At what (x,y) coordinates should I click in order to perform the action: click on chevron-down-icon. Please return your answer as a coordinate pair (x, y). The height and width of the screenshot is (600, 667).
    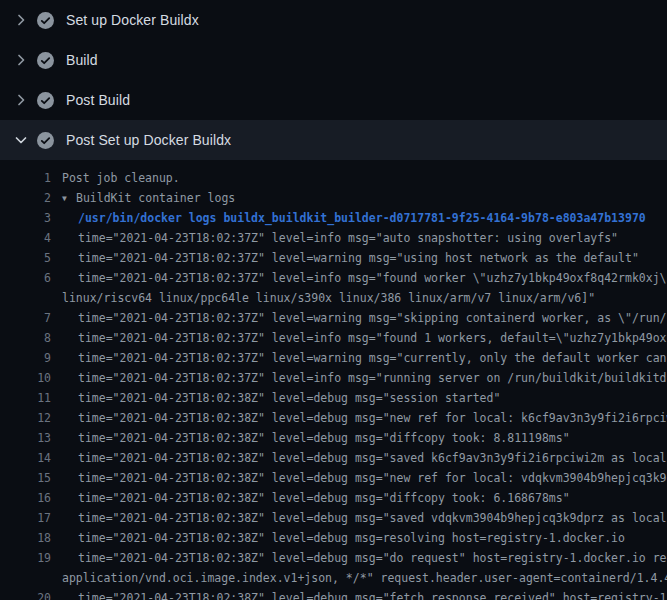
    Looking at the image, I should click on (21, 140).